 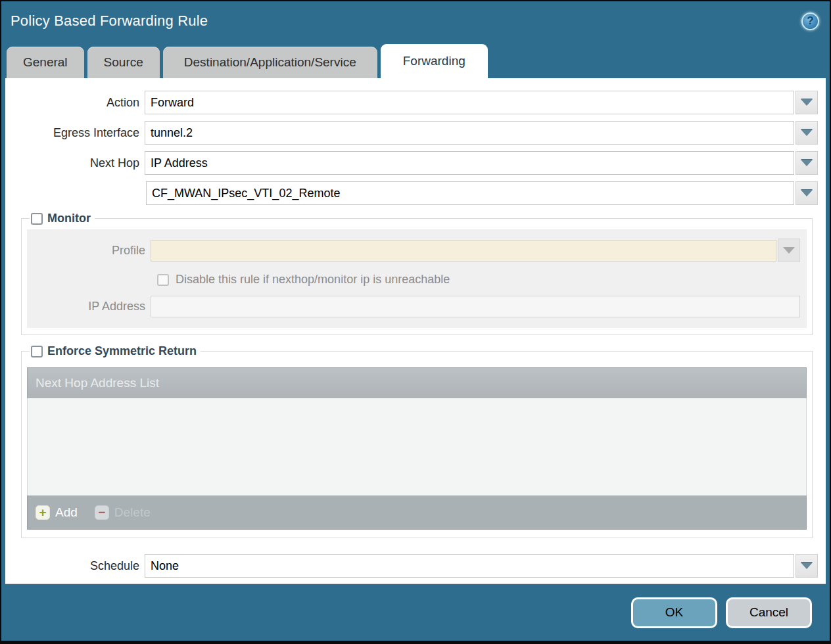 What do you see at coordinates (415, 21) in the screenshot?
I see `title-bar: Policy Based Forwarding Rule ?` at bounding box center [415, 21].